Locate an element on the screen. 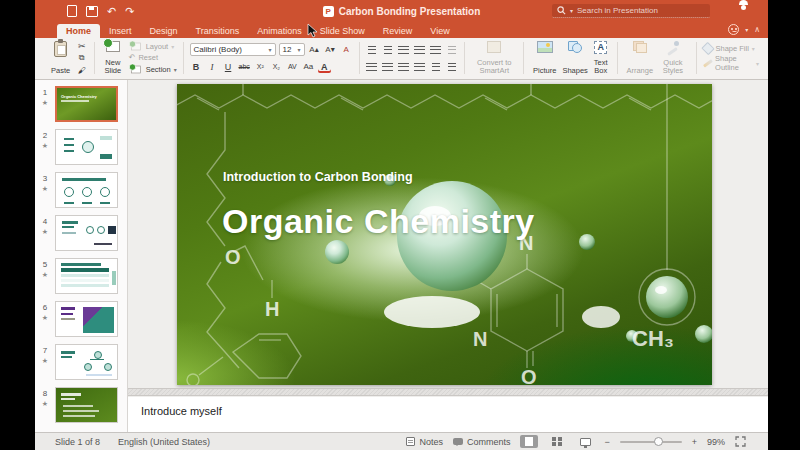 This screenshot has height=450, width=800. paste-button: Paste is located at coordinates (60, 58).